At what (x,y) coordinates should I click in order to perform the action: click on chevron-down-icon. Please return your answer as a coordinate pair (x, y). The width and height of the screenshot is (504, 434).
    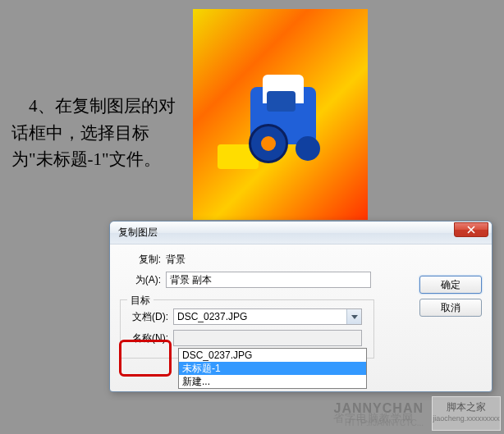
    Looking at the image, I should click on (354, 317).